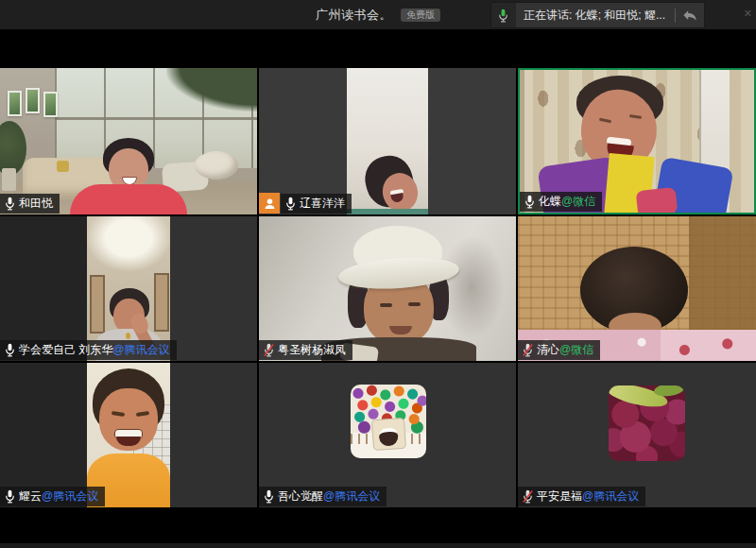 The height and width of the screenshot is (548, 756). Describe the element at coordinates (129, 336) in the screenshot. I see `necklace` at that location.